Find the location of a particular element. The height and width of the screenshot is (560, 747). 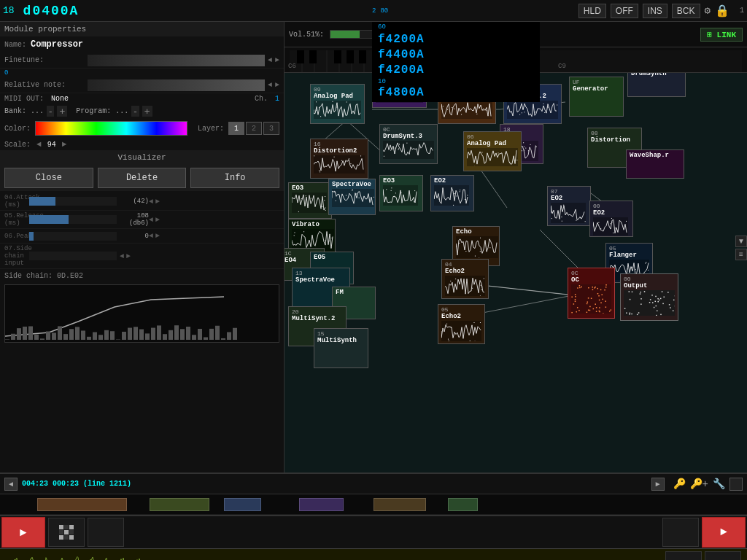

wrench-timeline-icon: 🔧 is located at coordinates (719, 484).